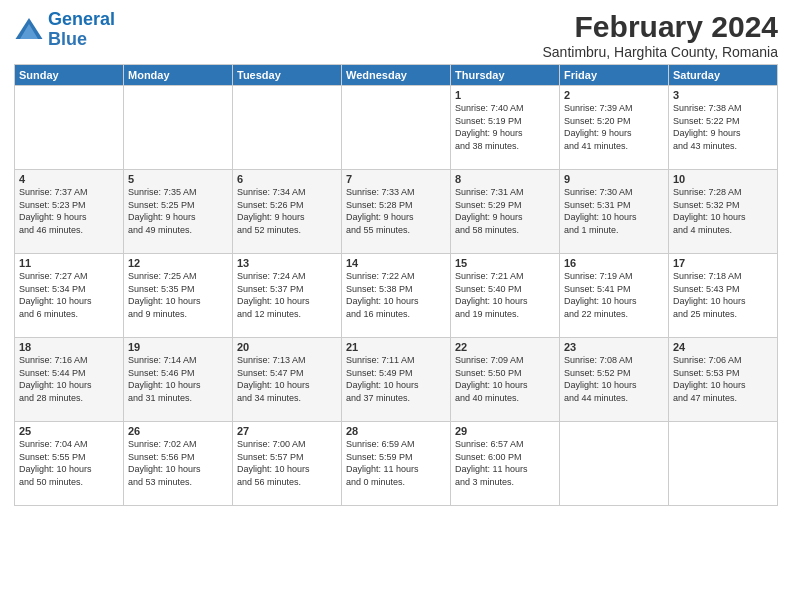  What do you see at coordinates (178, 211) in the screenshot?
I see `day-info: Sunrise: 7:35 AMSunset: 5:25 PMDaylight:…` at bounding box center [178, 211].